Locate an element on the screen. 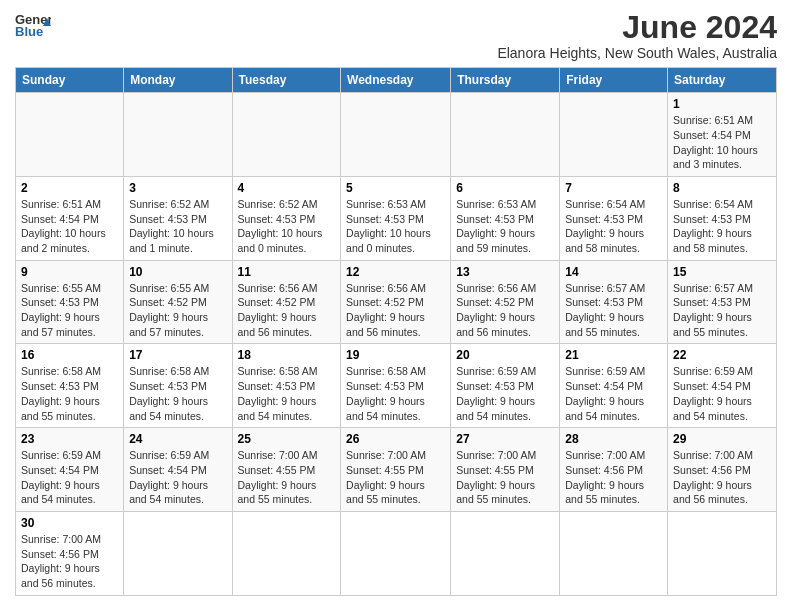  calendar-cell-w4-d6: 21Sunrise: 6:59 AM Sunset: 4:54 PM Dayli… is located at coordinates (614, 386).